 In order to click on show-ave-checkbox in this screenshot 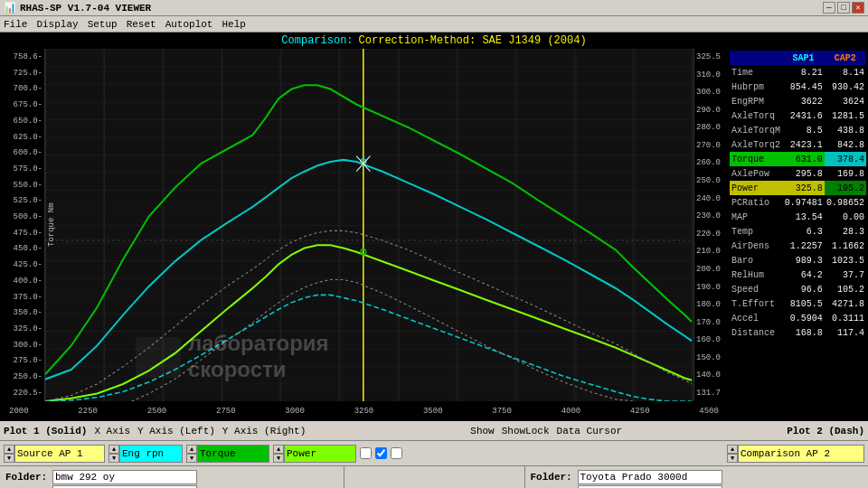, I will do `click(365, 454)`.